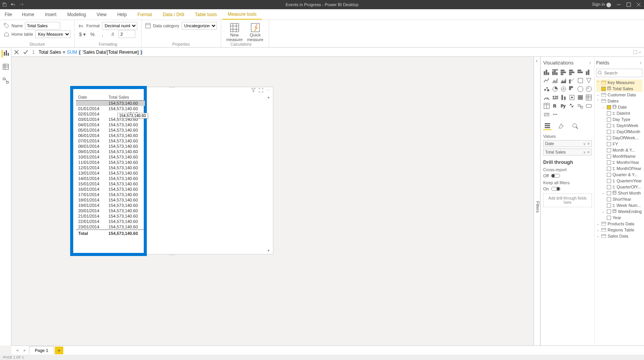 The width and height of the screenshot is (644, 360). What do you see at coordinates (26, 52) in the screenshot?
I see `commit-formula-icon` at bounding box center [26, 52].